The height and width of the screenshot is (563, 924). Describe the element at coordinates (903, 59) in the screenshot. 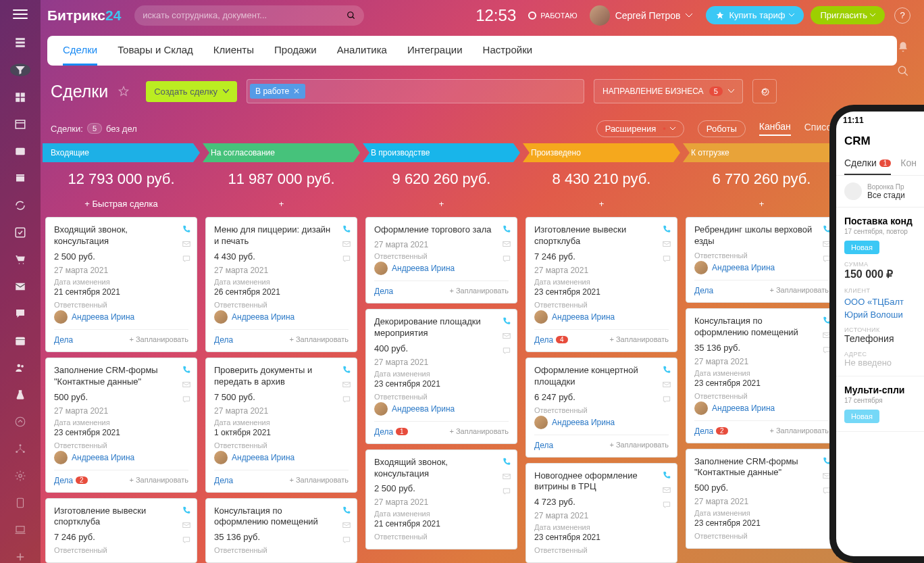

I see `right-rail` at that location.